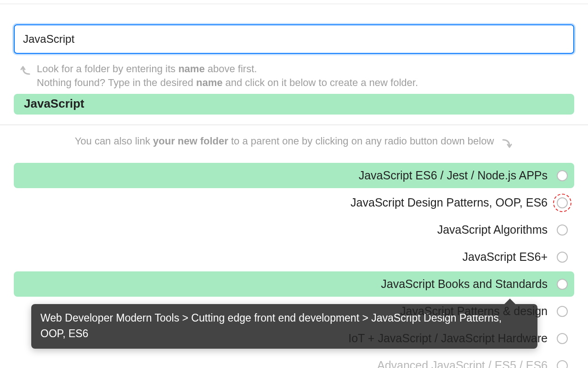 This screenshot has width=588, height=368. I want to click on folder-label: JavaScript ES6+, so click(505, 257).